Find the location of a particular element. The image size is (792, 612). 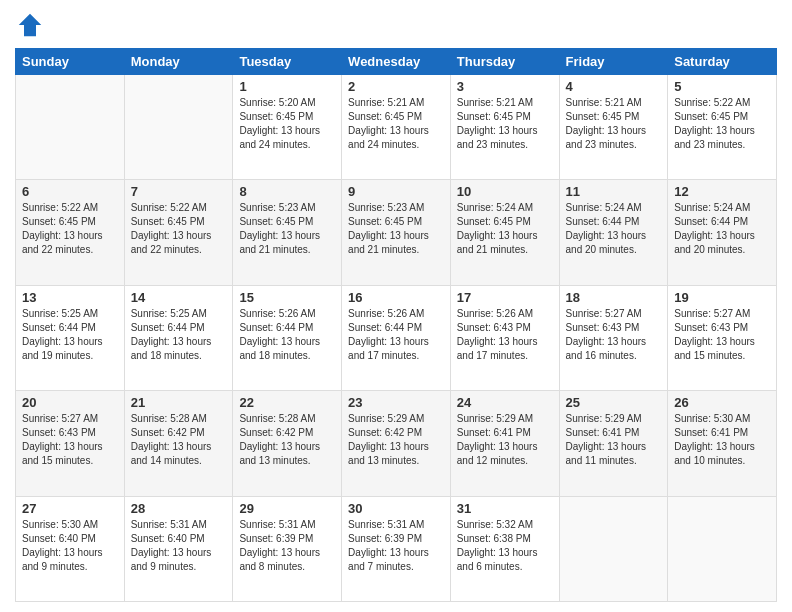

day-number: 5 is located at coordinates (722, 86).